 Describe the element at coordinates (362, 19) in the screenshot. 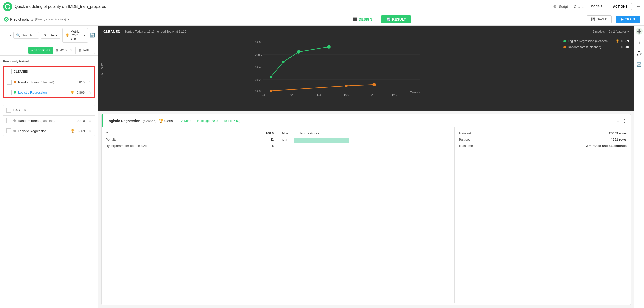

I see `design-button: ⬛ DESIGN` at that location.